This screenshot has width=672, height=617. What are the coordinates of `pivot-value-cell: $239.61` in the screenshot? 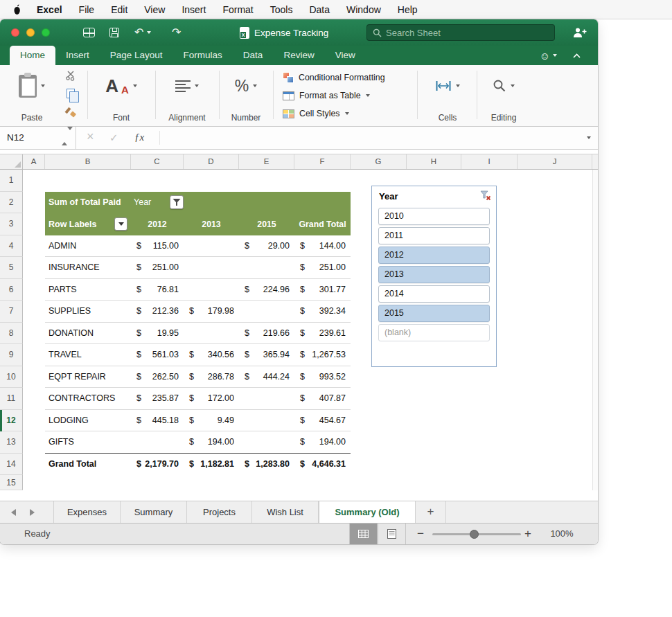 It's located at (323, 333).